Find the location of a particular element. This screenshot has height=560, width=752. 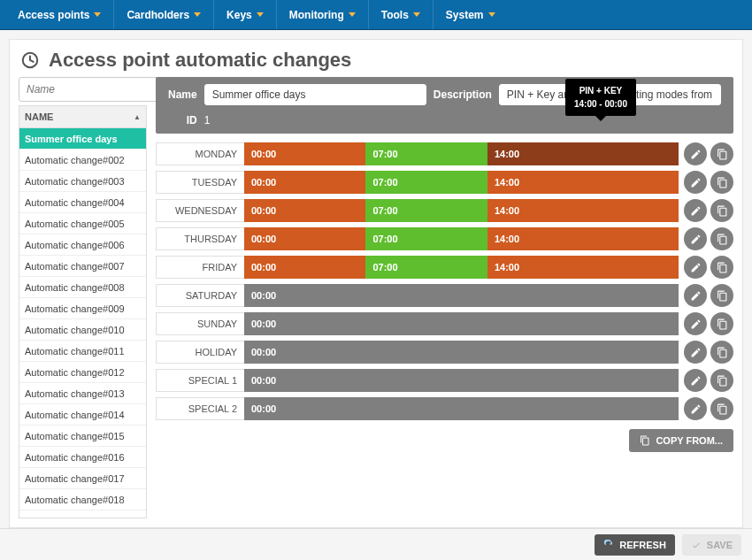

nav-item: Tools is located at coordinates (402, 14).